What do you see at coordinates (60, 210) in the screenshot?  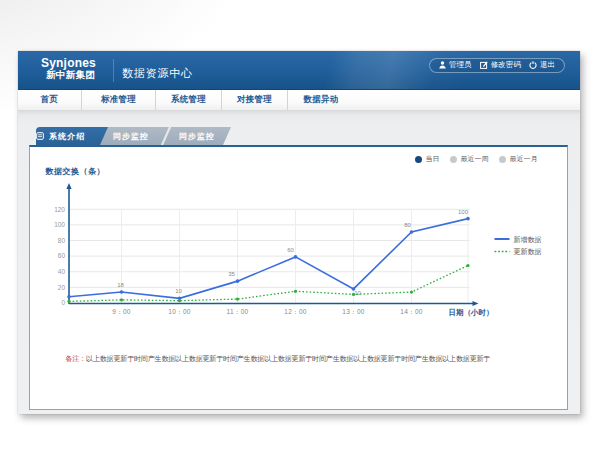 I see `y-tick-label: 120` at bounding box center [60, 210].